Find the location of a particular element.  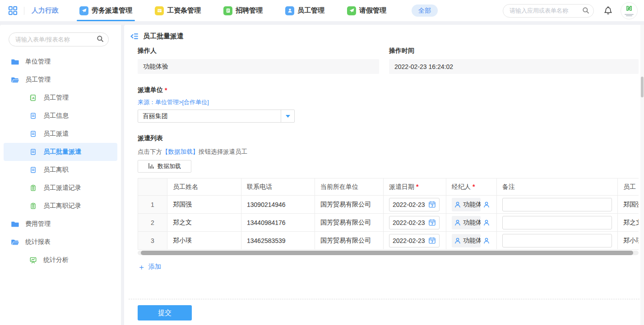

sidebar-item-label: 员工派遣 is located at coordinates (56, 134).